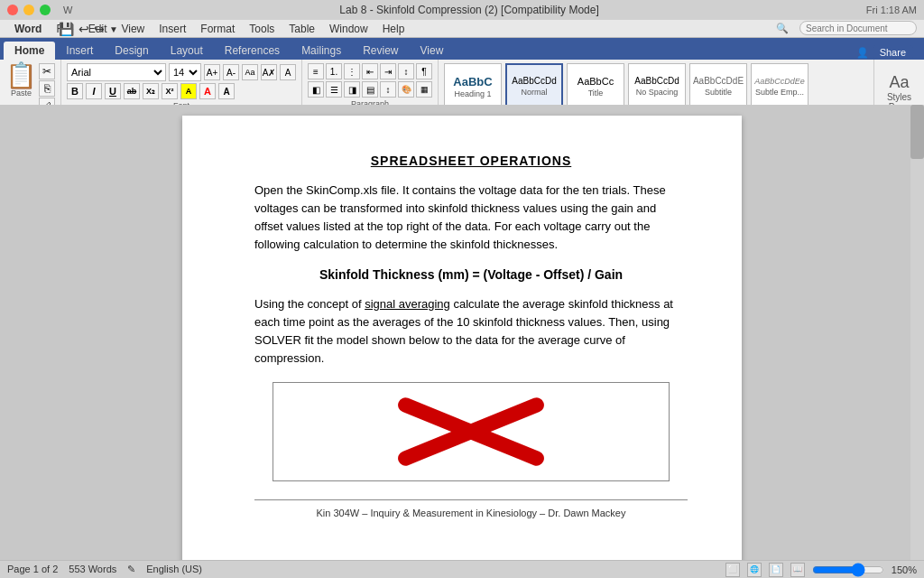 The image size is (924, 578). Describe the element at coordinates (47, 89) in the screenshot. I see `copy-button: ⎘` at that location.